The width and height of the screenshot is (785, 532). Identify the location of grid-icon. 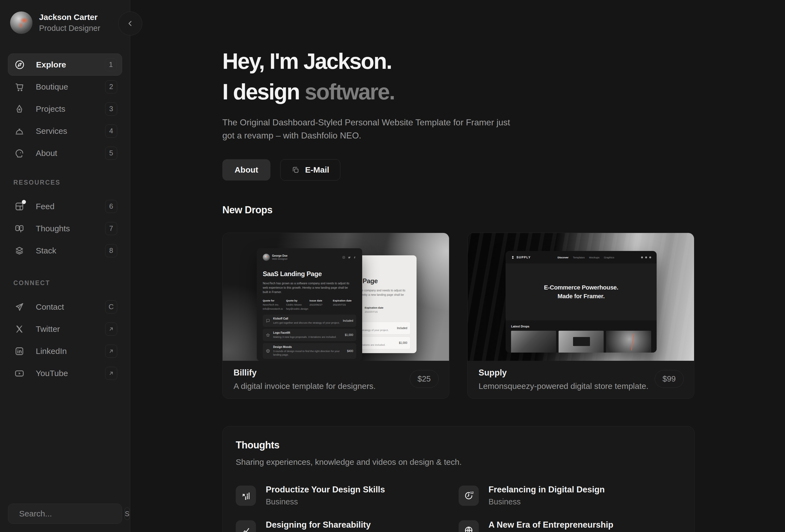
(20, 206).